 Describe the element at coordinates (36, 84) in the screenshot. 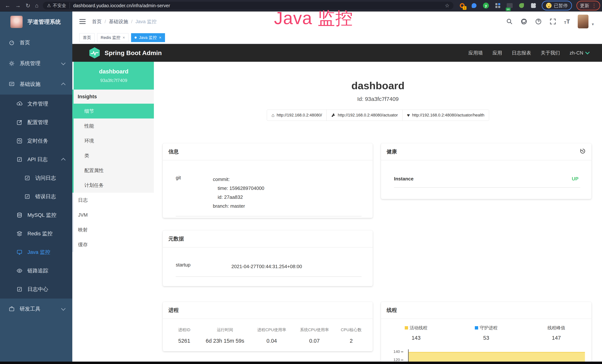

I see `sidebar-item-infra: 基础设施` at that location.